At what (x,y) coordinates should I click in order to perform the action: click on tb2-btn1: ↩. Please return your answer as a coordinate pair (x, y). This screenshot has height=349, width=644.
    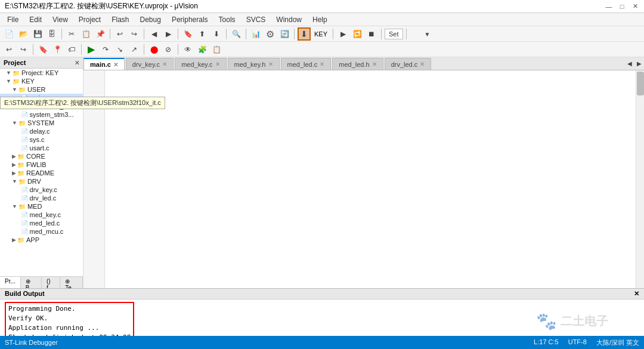
    Looking at the image, I should click on (9, 50).